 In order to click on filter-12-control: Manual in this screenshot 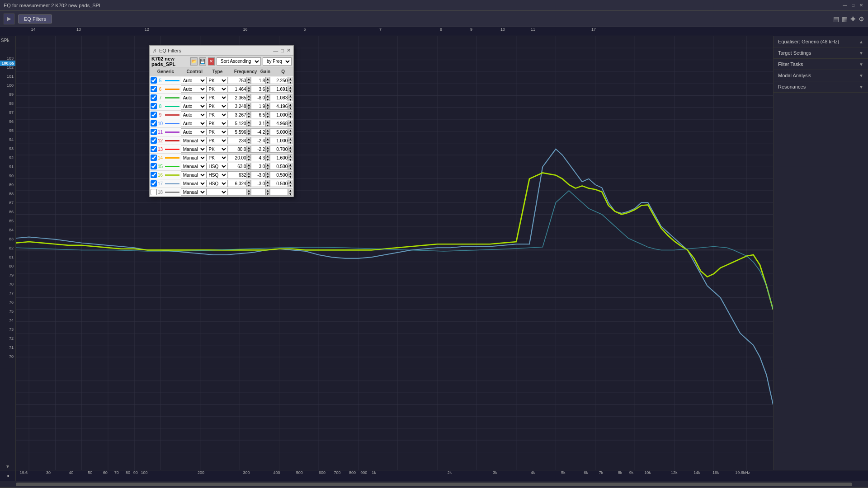, I will do `click(193, 141)`.